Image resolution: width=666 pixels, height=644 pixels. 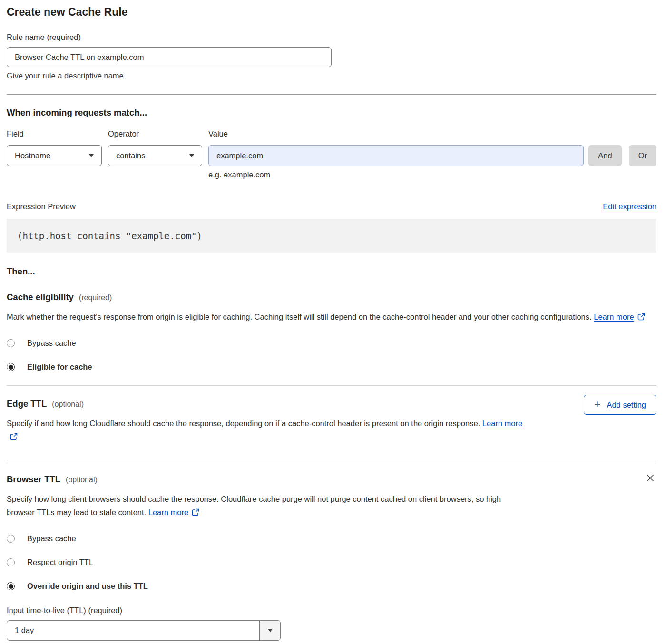 What do you see at coordinates (155, 156) in the screenshot?
I see `operator-select: contains` at bounding box center [155, 156].